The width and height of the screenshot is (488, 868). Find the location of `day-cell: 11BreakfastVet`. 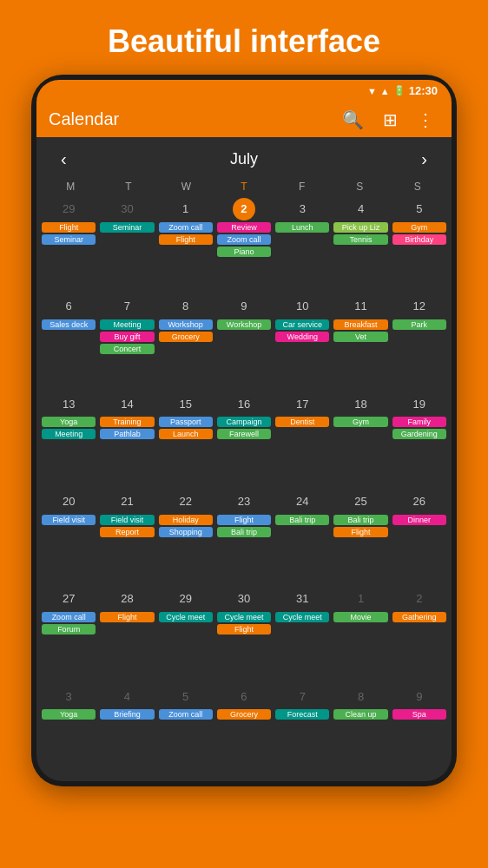

day-cell: 11BreakfastVet is located at coordinates (360, 342).